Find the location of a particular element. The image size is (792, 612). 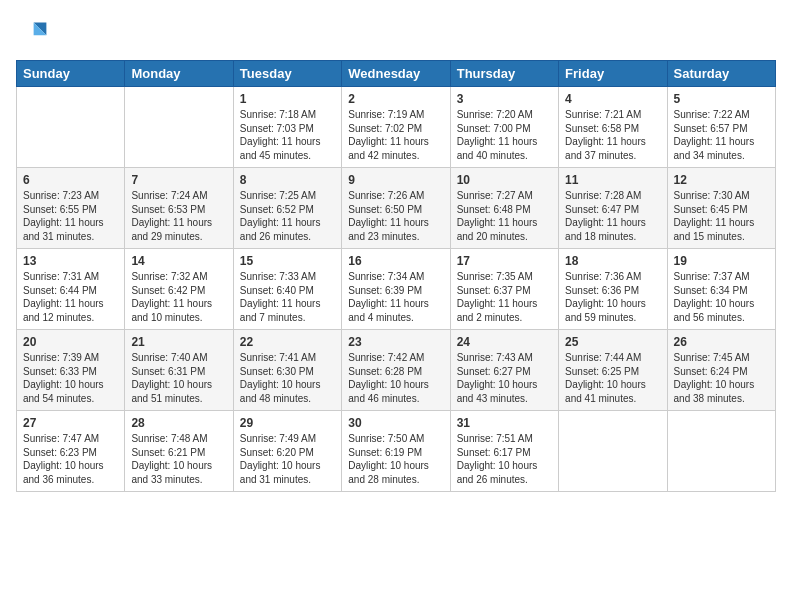

day-info: Sunrise: 7:32 AM Sunset: 6:42 PM Dayligh… is located at coordinates (178, 297).